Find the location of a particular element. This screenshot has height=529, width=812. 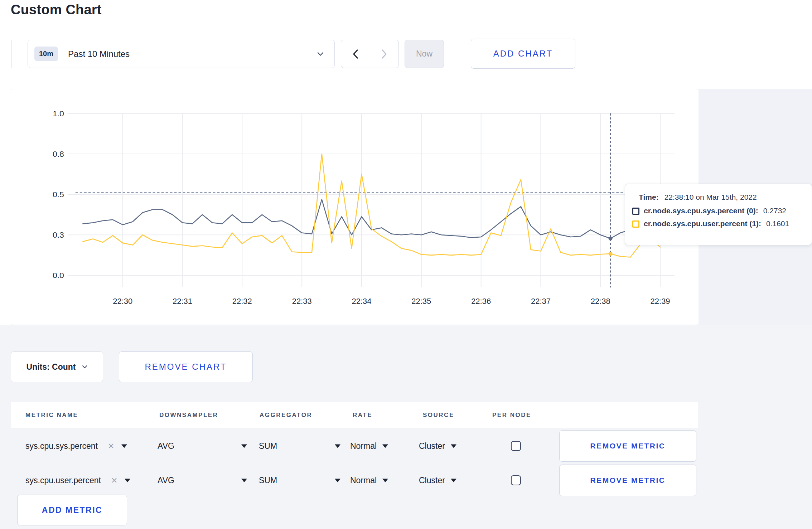

toolbar-divider is located at coordinates (11, 54).